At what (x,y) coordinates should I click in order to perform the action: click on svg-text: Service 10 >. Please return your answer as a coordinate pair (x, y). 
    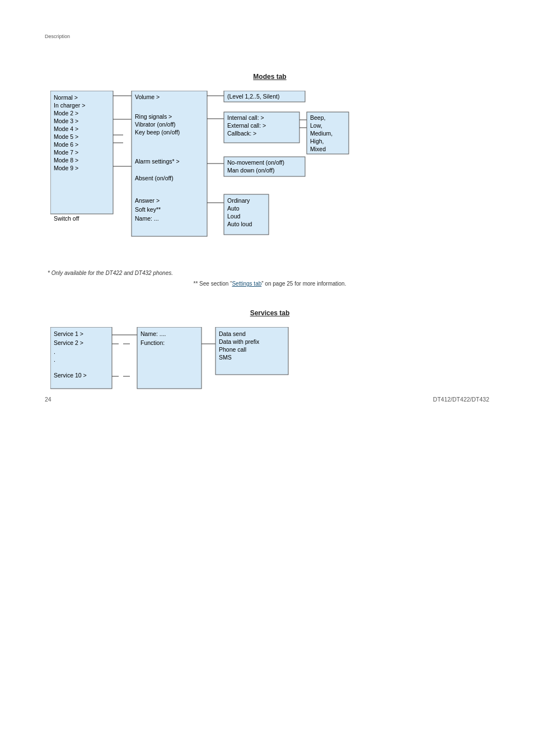
    Looking at the image, I should click on (71, 375).